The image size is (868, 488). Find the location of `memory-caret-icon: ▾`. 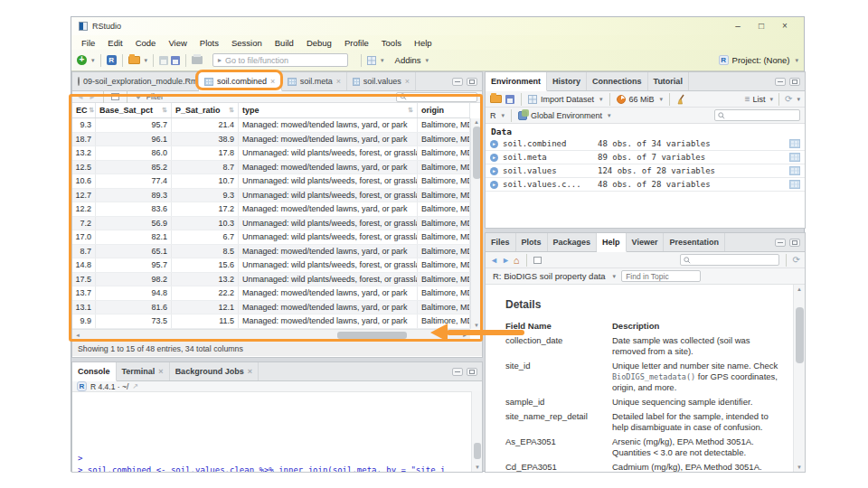

memory-caret-icon: ▾ is located at coordinates (662, 99).